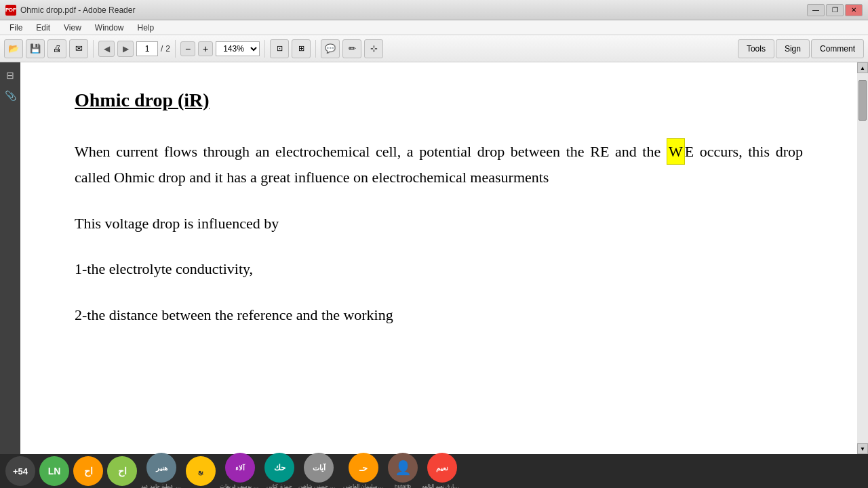 The height and width of the screenshot is (488, 868). Describe the element at coordinates (863, 258) in the screenshot. I see `right-scrollbar: ▲ ▼` at that location.